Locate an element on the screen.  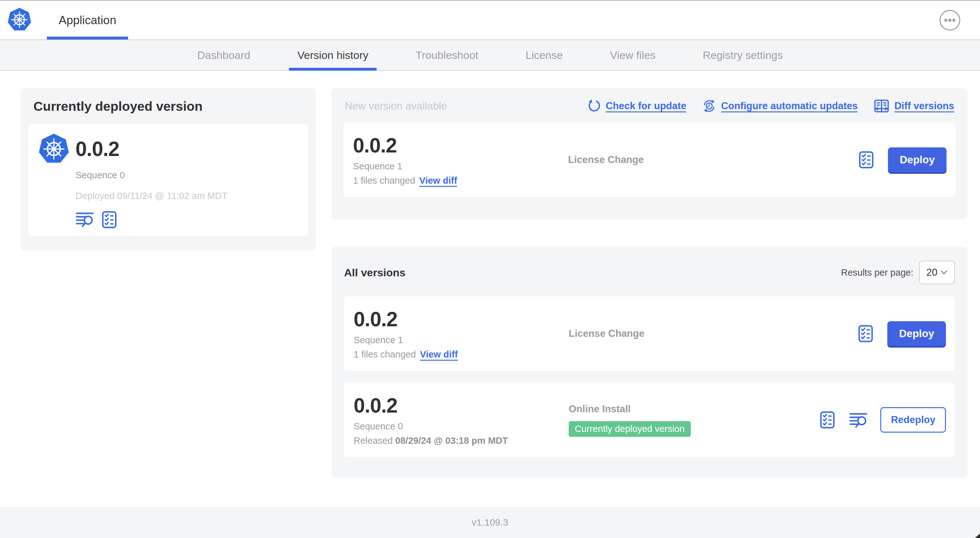
new-version-row: 0.0.2 Sequence 1 1 files changed View di… is located at coordinates (650, 160).